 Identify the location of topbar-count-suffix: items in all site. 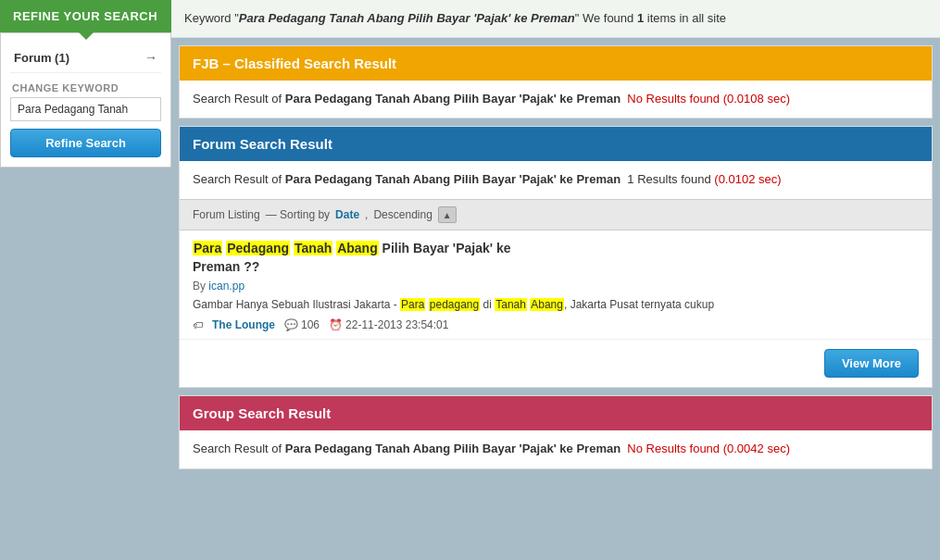
(685, 19).